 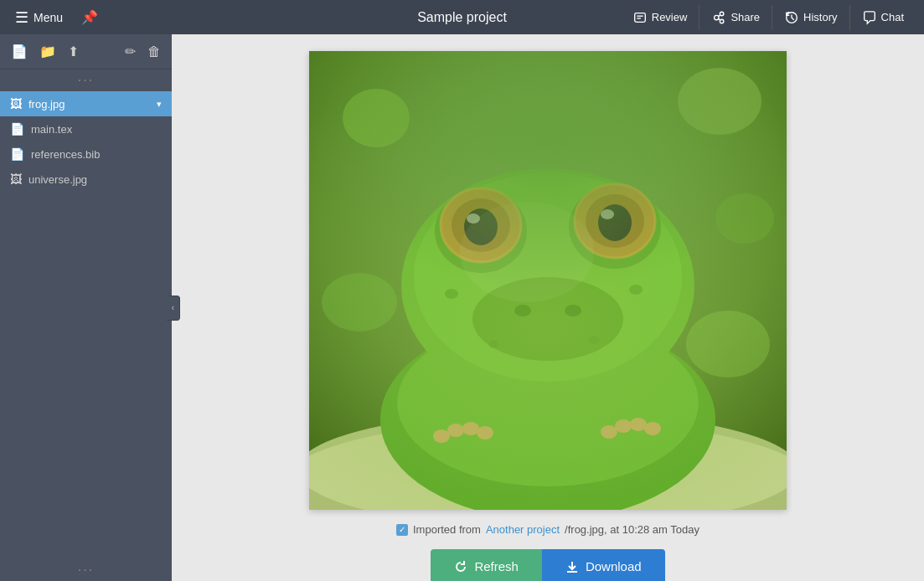 I want to click on chevron-down-icon: ▾, so click(x=159, y=104).